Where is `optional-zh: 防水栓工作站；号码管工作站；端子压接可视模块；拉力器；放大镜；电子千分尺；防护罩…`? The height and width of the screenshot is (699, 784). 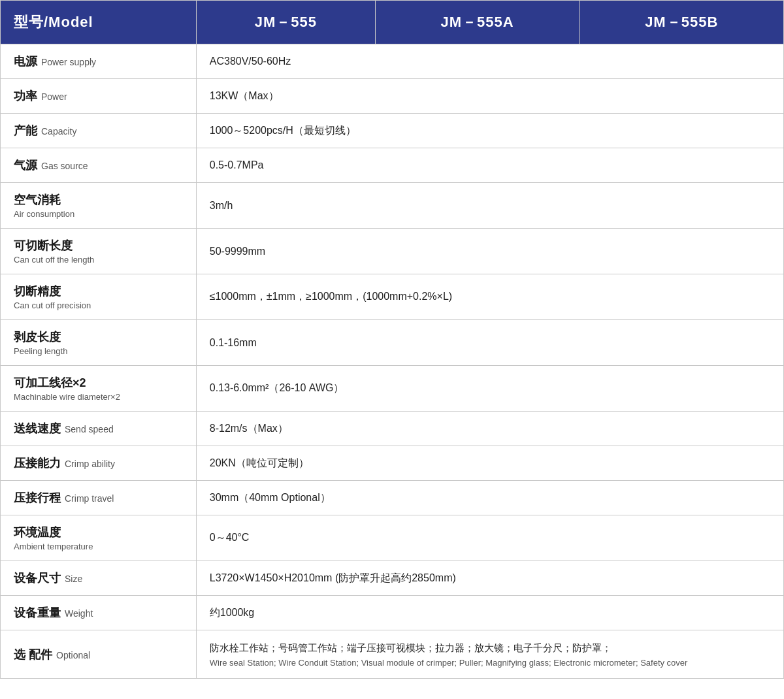
optional-zh: 防水栓工作站；号码管工作站；端子压接可视模块；拉力器；放大镜；电子千分尺；防护罩… is located at coordinates (410, 648).